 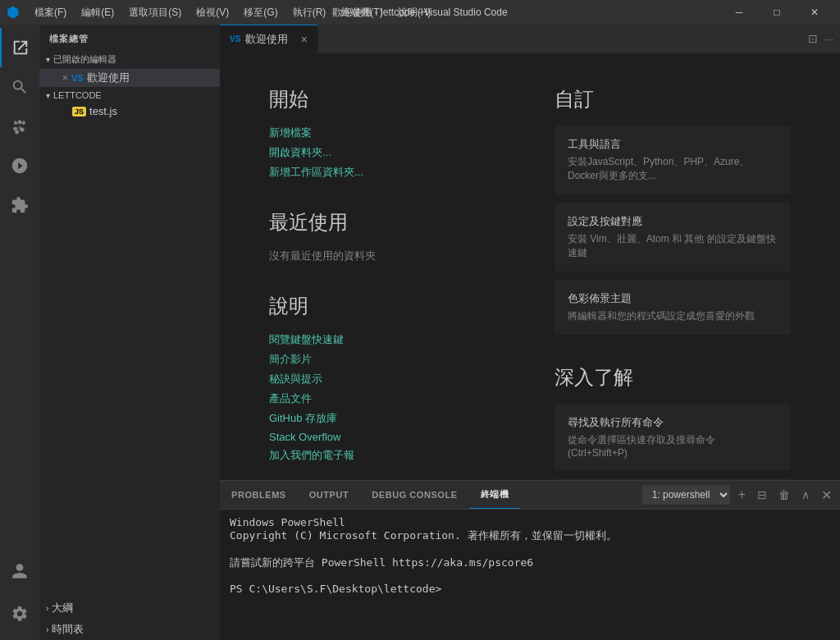 I want to click on color-theme-desc: 將編輯器和您的程式碼設定成您喜愛的外觀, so click(x=673, y=317).